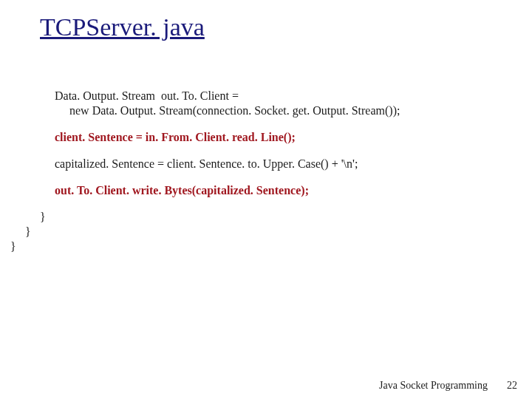  Describe the element at coordinates (123, 27) in the screenshot. I see `slide-title: TCPServer. java` at that location.